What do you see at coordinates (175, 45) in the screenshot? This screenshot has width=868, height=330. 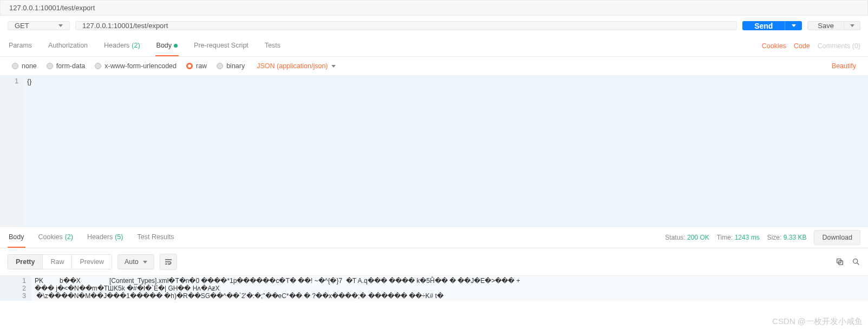 I see `body-indicator-dot` at bounding box center [175, 45].